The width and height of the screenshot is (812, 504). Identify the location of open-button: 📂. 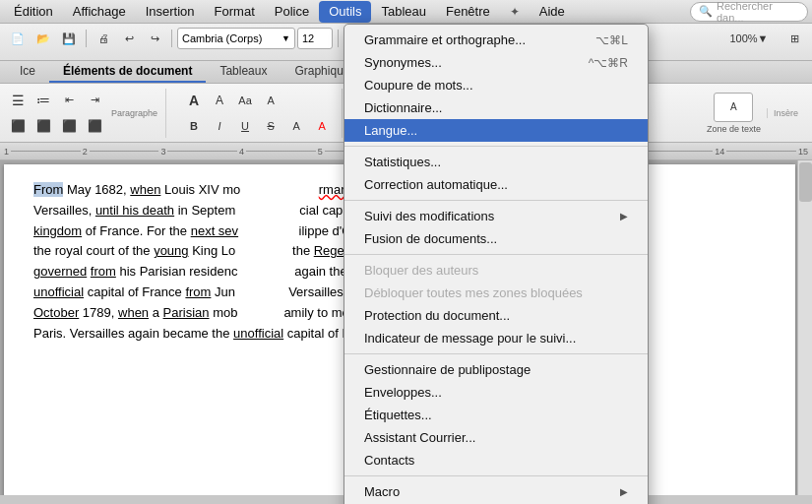
(43, 38).